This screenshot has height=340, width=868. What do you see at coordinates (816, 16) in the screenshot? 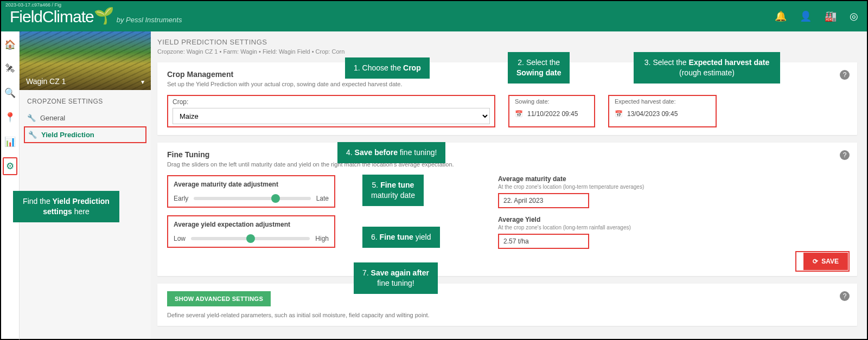
I see `header-actions: 🔔 👤 🏭 ◎` at bounding box center [816, 16].